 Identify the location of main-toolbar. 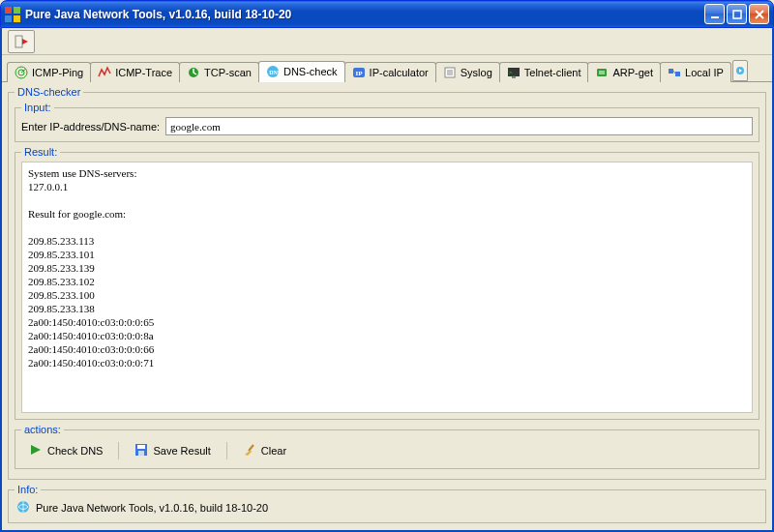
(387, 42).